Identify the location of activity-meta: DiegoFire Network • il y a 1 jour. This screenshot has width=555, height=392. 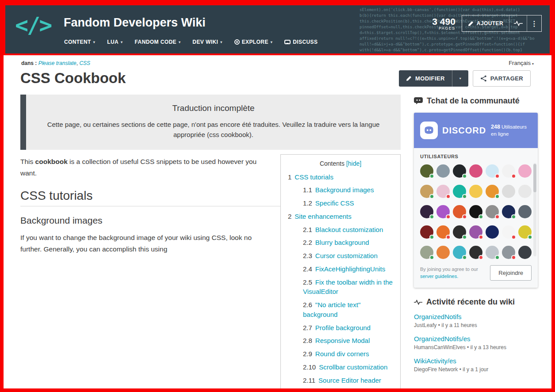
(476, 369).